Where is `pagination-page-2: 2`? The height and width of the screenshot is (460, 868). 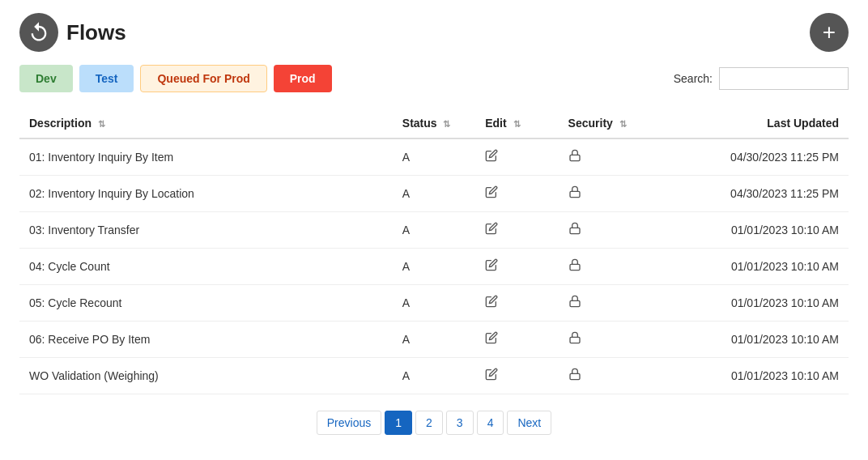 pagination-page-2: 2 is located at coordinates (429, 423).